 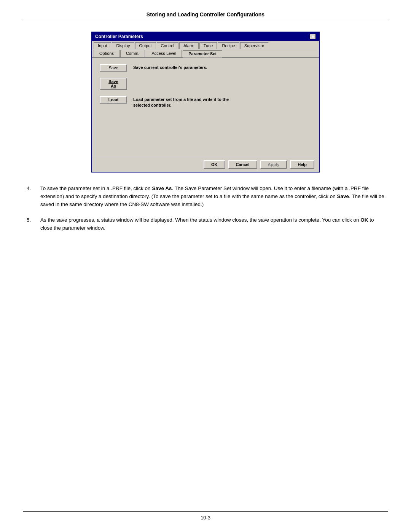 I want to click on tab-comm: Comm., so click(x=132, y=53).